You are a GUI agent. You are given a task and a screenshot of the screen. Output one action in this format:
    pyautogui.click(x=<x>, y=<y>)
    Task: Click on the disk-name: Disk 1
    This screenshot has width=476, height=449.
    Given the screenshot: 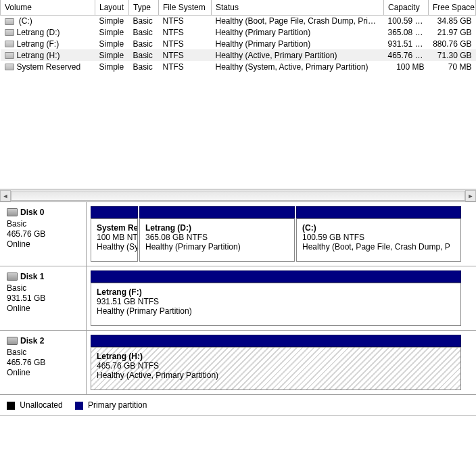 What is the action you would take?
    pyautogui.click(x=32, y=277)
    